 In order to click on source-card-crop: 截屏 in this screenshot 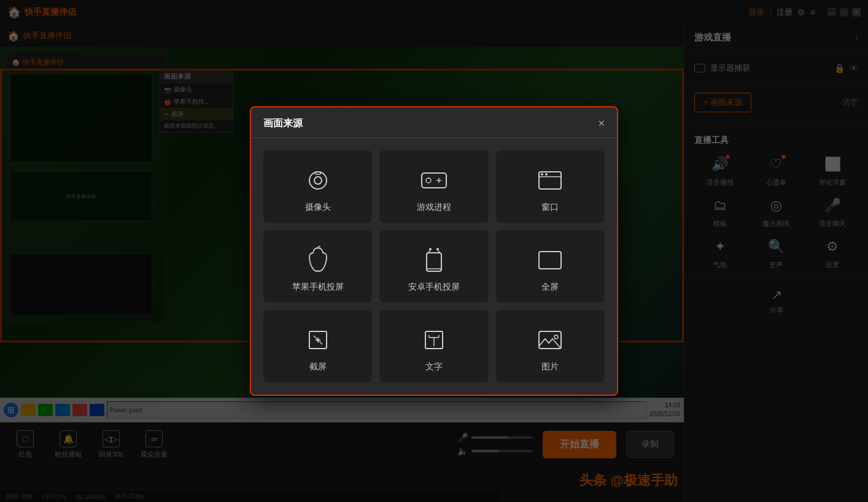, I will do `click(318, 346)`.